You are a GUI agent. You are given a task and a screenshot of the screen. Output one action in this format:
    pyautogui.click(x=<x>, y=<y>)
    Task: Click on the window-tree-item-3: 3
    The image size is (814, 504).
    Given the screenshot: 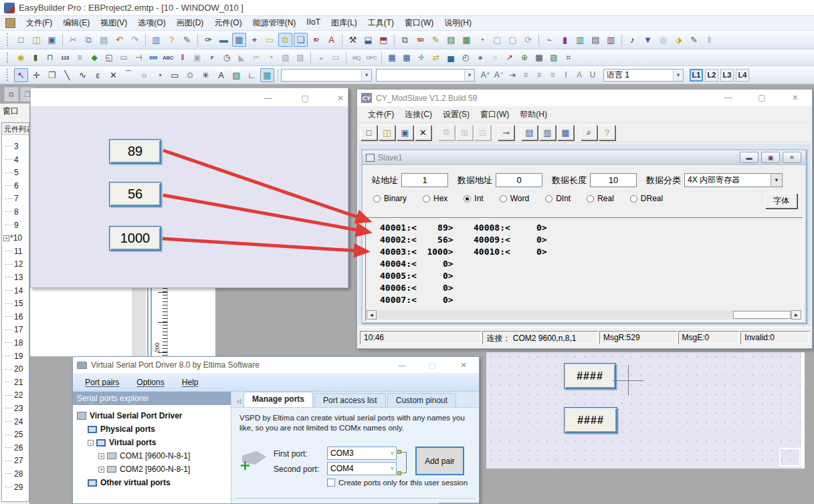 What is the action you would take?
    pyautogui.click(x=16, y=147)
    